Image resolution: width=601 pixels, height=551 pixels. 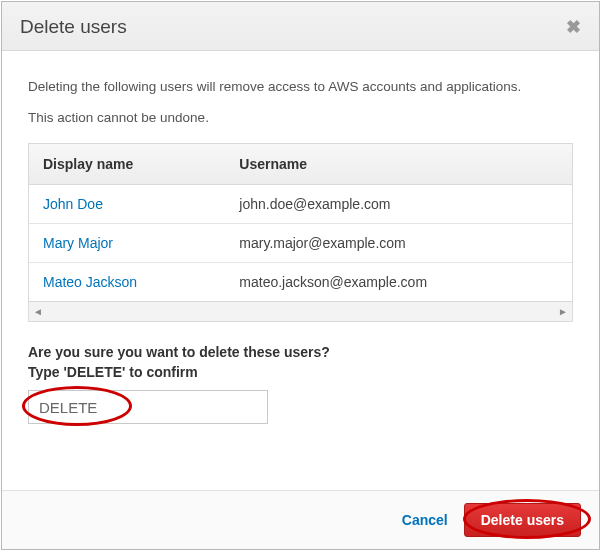 I want to click on user-link: Mateo Jackson, so click(x=90, y=282).